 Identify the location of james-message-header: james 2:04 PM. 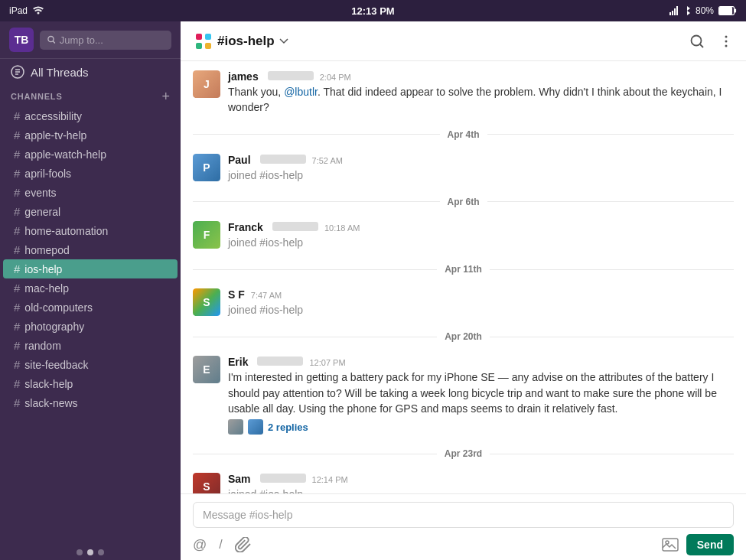
(481, 77).